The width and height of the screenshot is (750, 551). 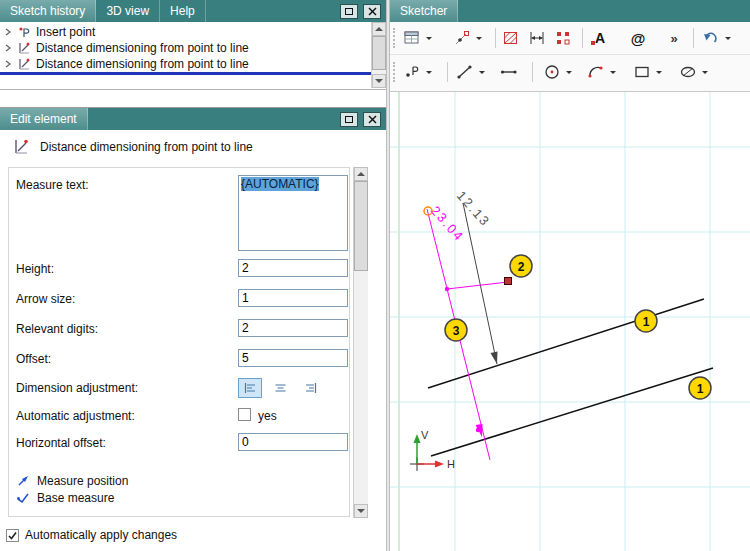 I want to click on history-item-insert-point: Insert point, so click(x=186, y=32).